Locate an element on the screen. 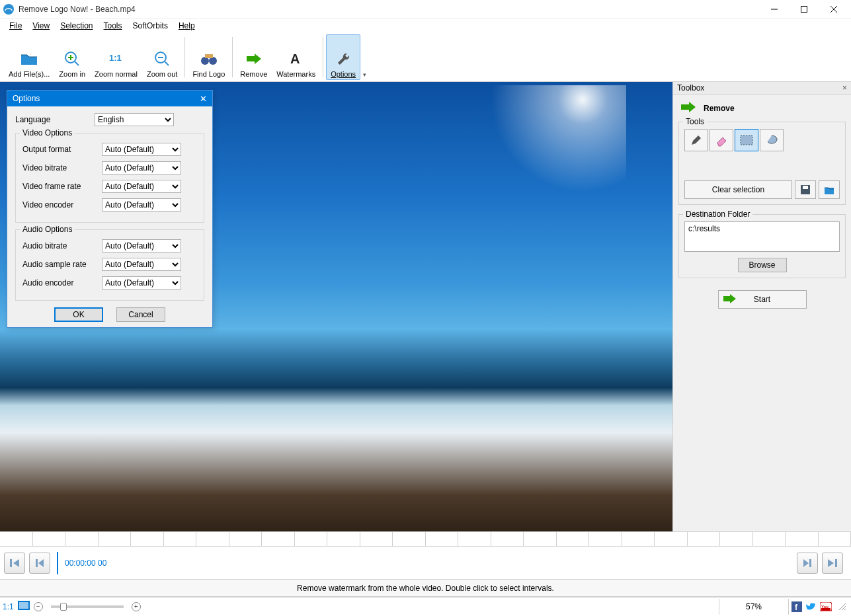 Image resolution: width=851 pixels, height=616 pixels. menu-help: Help is located at coordinates (186, 26).